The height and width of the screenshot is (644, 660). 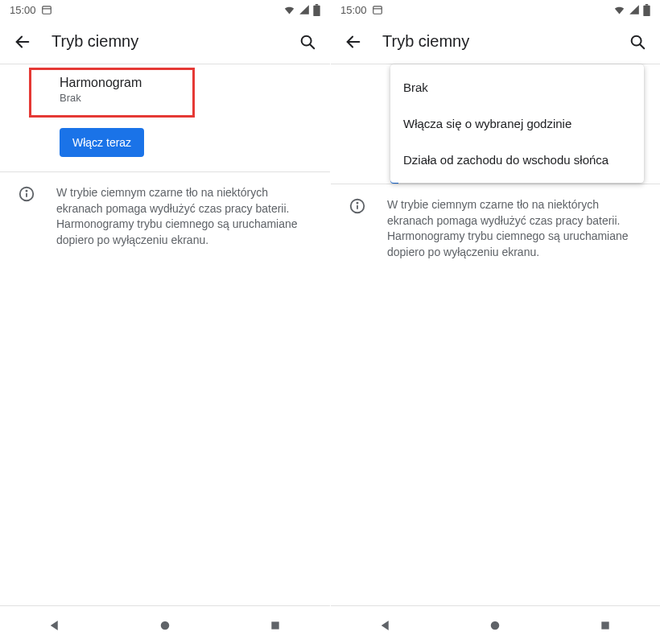 I want to click on schedule-title: Harmonogram, so click(x=188, y=83).